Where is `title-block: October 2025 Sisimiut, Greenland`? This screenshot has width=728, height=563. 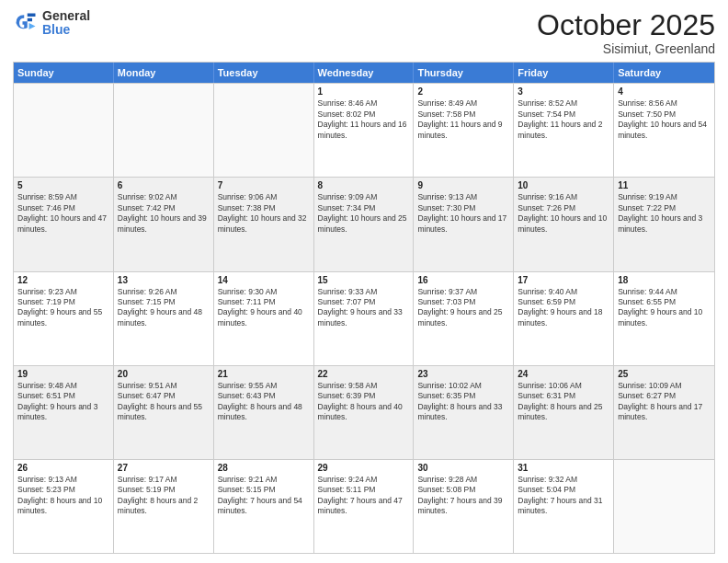
title-block: October 2025 Sisimiut, Greenland is located at coordinates (626, 33).